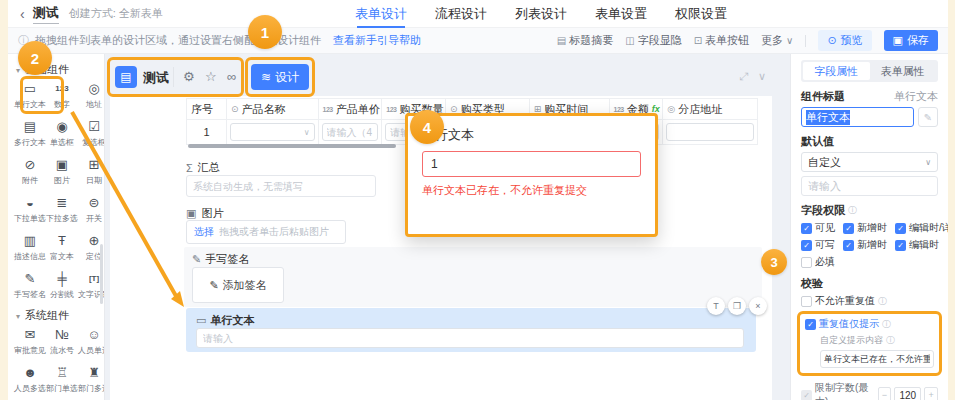 Image resolution: width=955 pixels, height=400 pixels. Describe the element at coordinates (722, 40) in the screenshot. I see `form-button-button: ⊡ 表单按钮` at that location.